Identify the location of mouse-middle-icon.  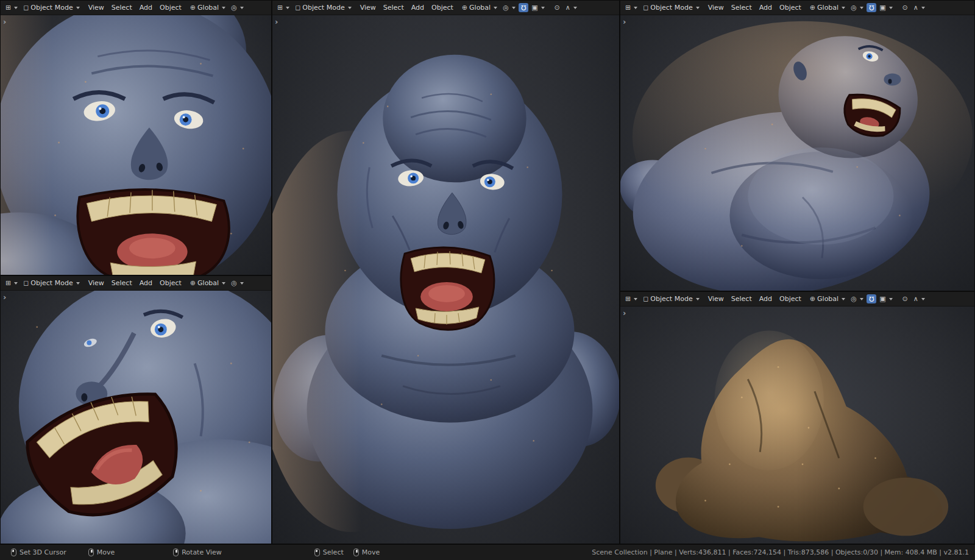
(356, 552).